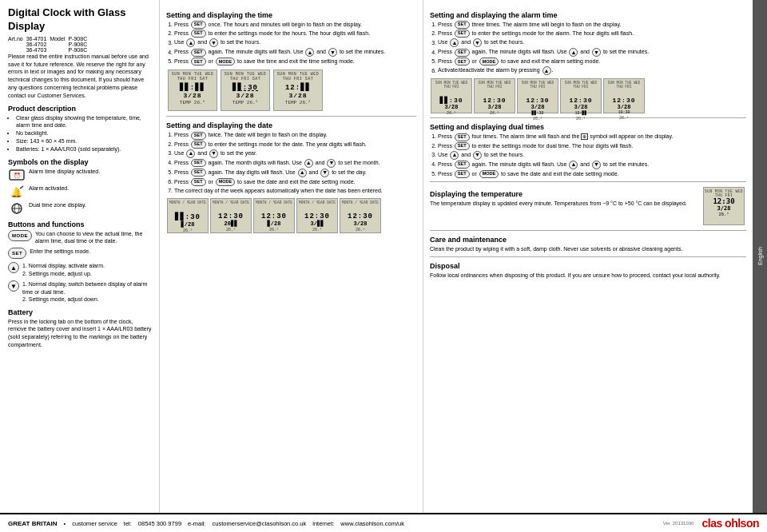 The width and height of the screenshot is (767, 532). What do you see at coordinates (17, 175) in the screenshot?
I see `alarm-display-icon: ⏰` at bounding box center [17, 175].